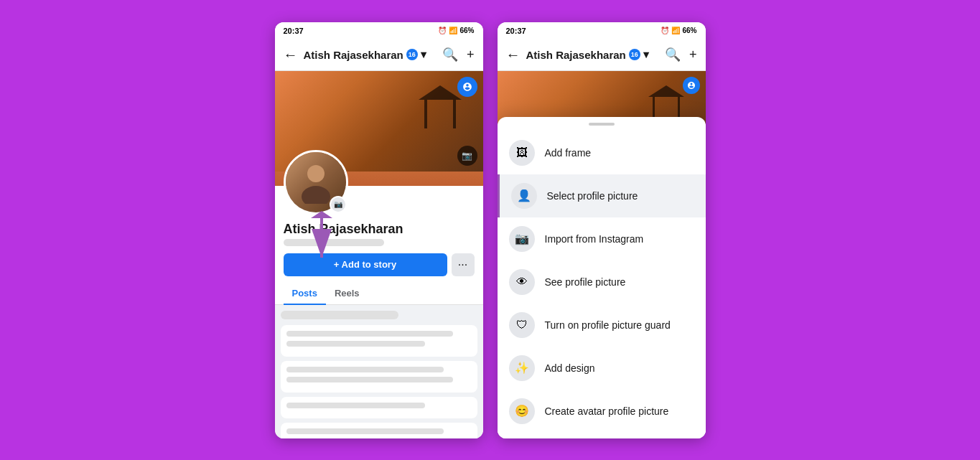 The image size is (980, 460). Describe the element at coordinates (602, 55) in the screenshot. I see `nav-bar-right: ← Atish Rajasekharan 16 ▾ 🔍 +` at that location.